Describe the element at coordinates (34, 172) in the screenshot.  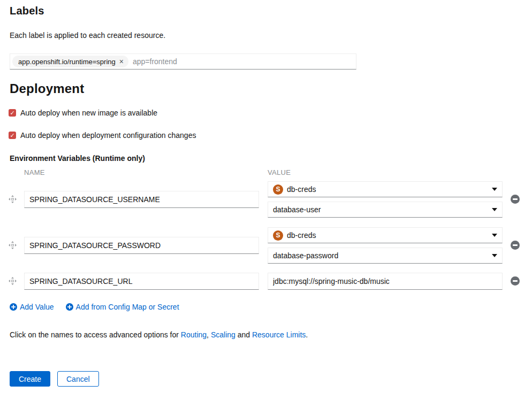
I see `env-name-column-header: NAME` at that location.